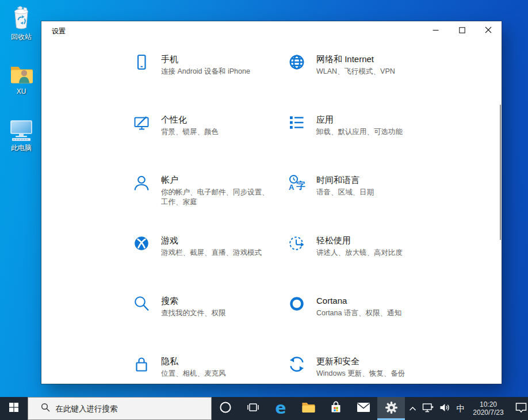 This screenshot has height=420, width=528. I want to click on desktop-icon-this-pc: 此电脑, so click(21, 136).